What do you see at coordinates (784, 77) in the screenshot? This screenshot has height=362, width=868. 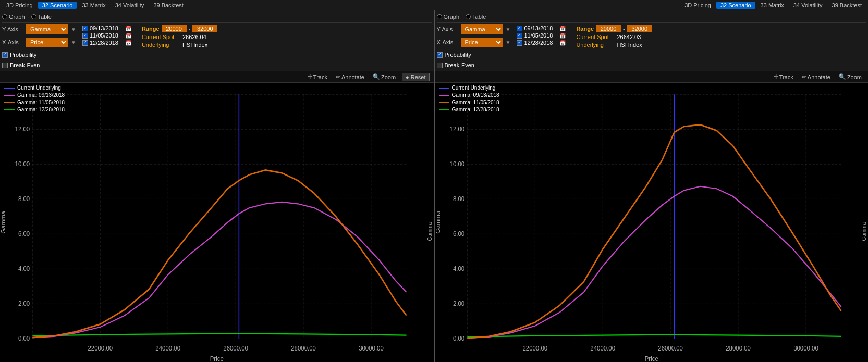 I see `right-track-btn: ✛ Track` at bounding box center [784, 77].